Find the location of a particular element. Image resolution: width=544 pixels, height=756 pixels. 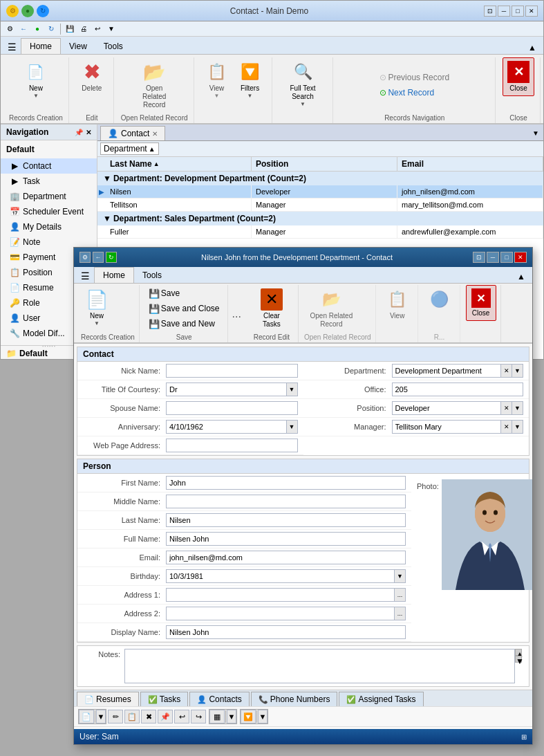

tab-tasks: ✅ Tasks is located at coordinates (165, 699).